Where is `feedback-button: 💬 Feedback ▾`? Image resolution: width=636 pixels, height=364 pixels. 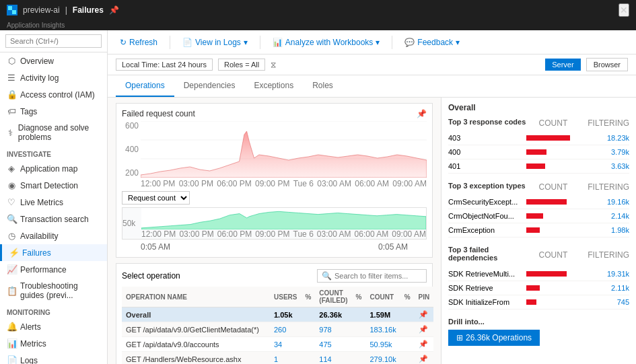 feedback-button: 💬 Feedback ▾ is located at coordinates (432, 42).